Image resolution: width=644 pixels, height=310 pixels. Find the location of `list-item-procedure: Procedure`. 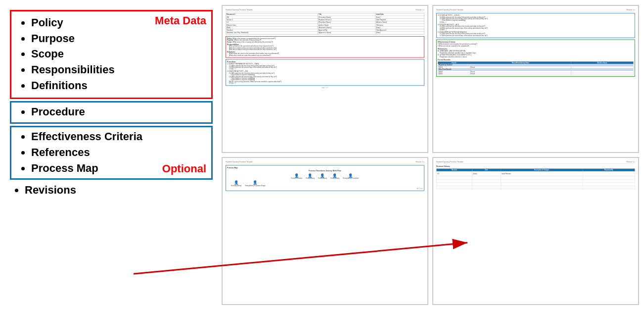

list-item-procedure: Procedure is located at coordinates (119, 112).